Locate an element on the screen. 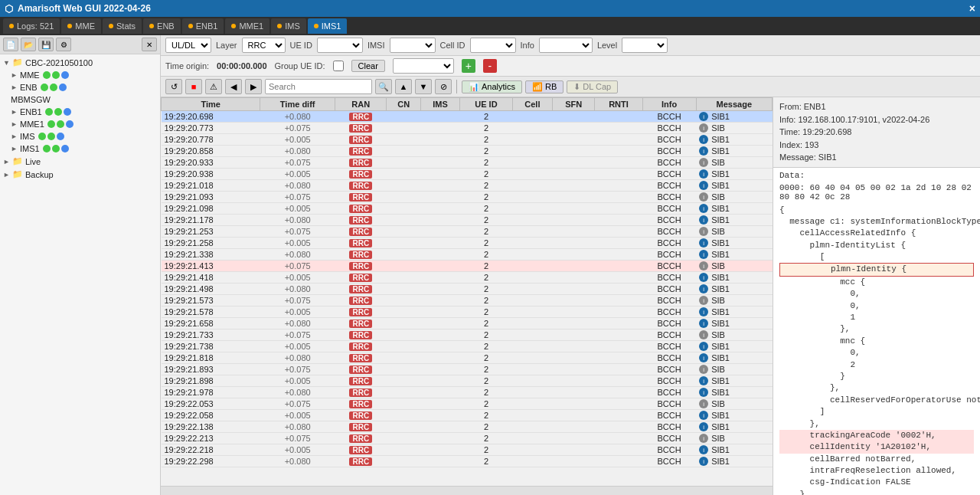 Image resolution: width=980 pixels, height=495 pixels. cell-cell is located at coordinates (532, 461).